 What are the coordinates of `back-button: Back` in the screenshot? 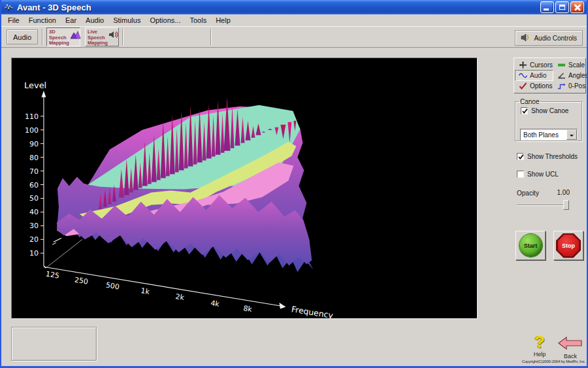 It's located at (570, 348).